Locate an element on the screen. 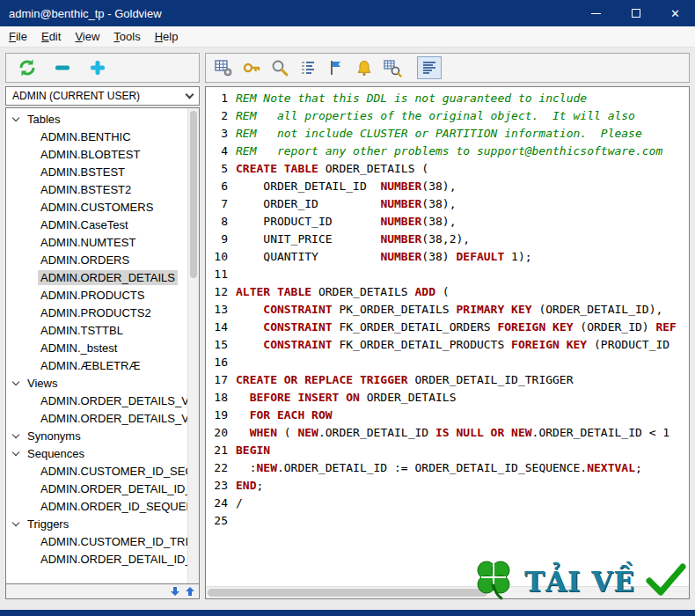  code-line: 6 ORDER_DETAIL_ID NUMBER(38), is located at coordinates (447, 187).